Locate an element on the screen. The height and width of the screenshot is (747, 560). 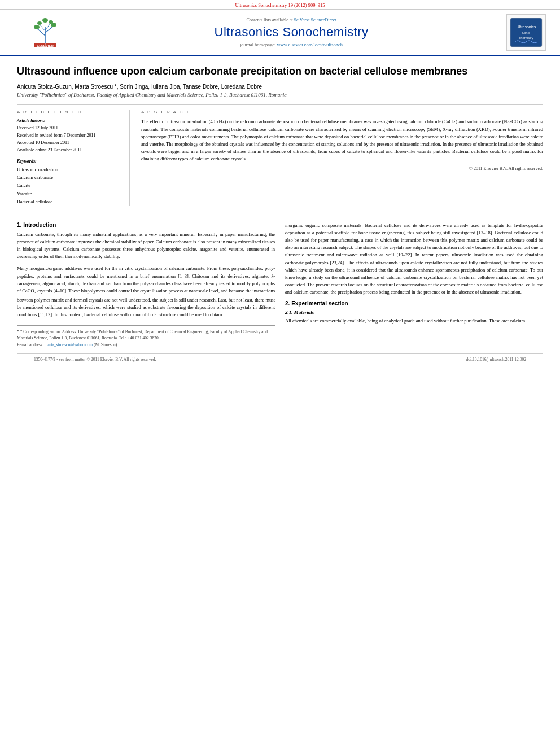
section1-label: Introduction is located at coordinates (40, 225).